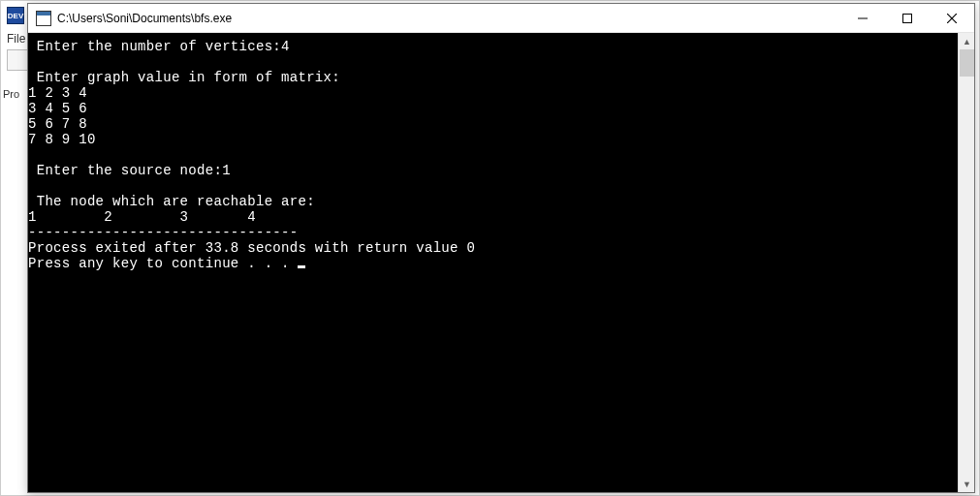 The width and height of the screenshot is (980, 496). Describe the element at coordinates (16, 16) in the screenshot. I see `devcpp-icon: DEV` at that location.